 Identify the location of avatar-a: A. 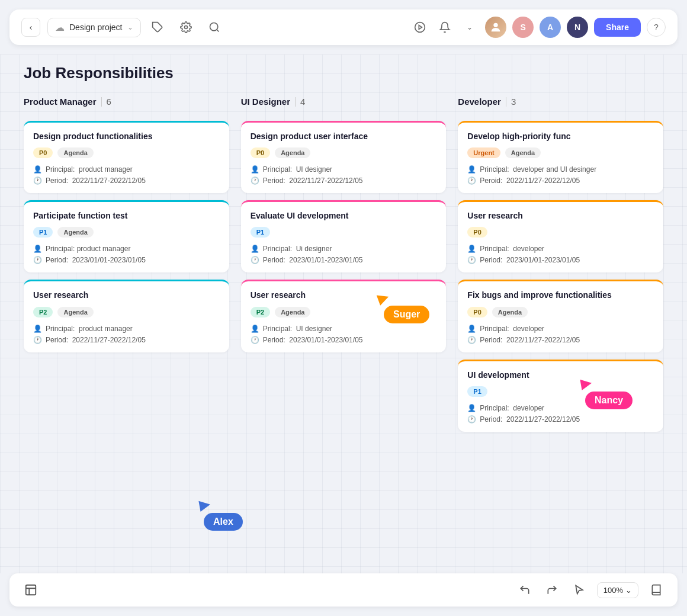
(550, 27).